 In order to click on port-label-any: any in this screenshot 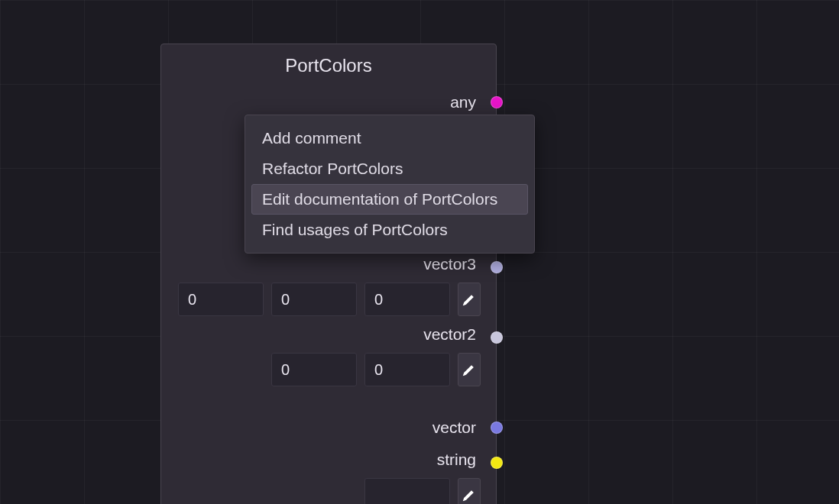, I will do `click(463, 102)`.